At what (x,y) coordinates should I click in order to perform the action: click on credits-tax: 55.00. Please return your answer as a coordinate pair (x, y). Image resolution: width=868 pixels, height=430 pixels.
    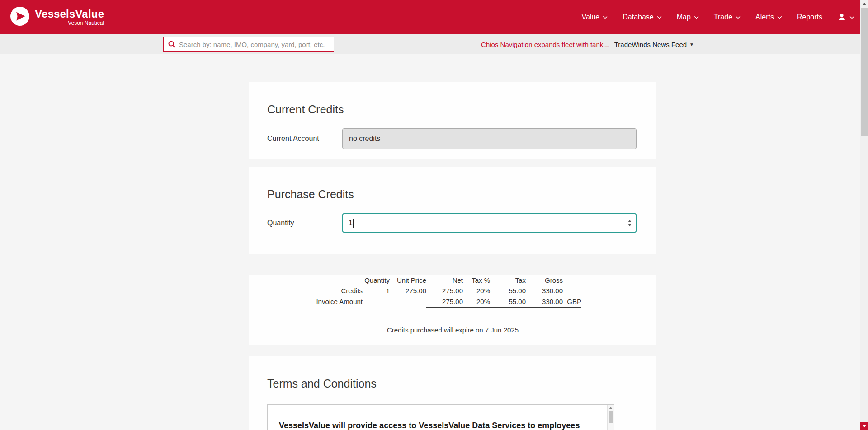
    Looking at the image, I should click on (508, 291).